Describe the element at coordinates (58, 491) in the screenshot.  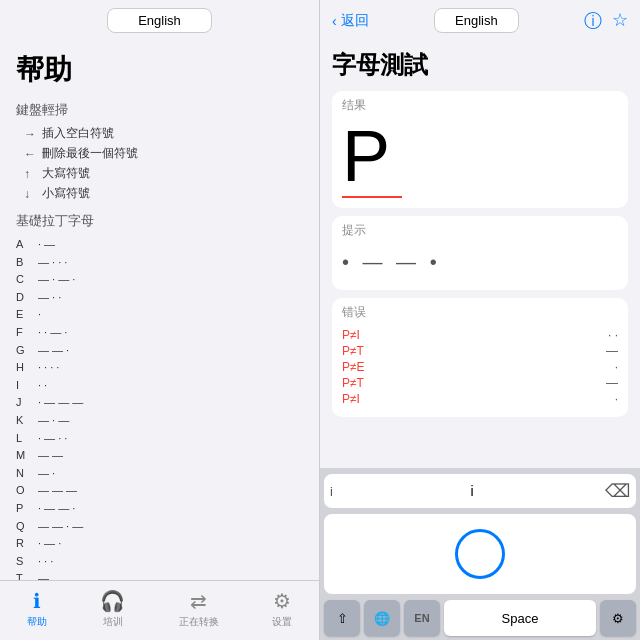
I see `alpha-morse: — — —` at that location.